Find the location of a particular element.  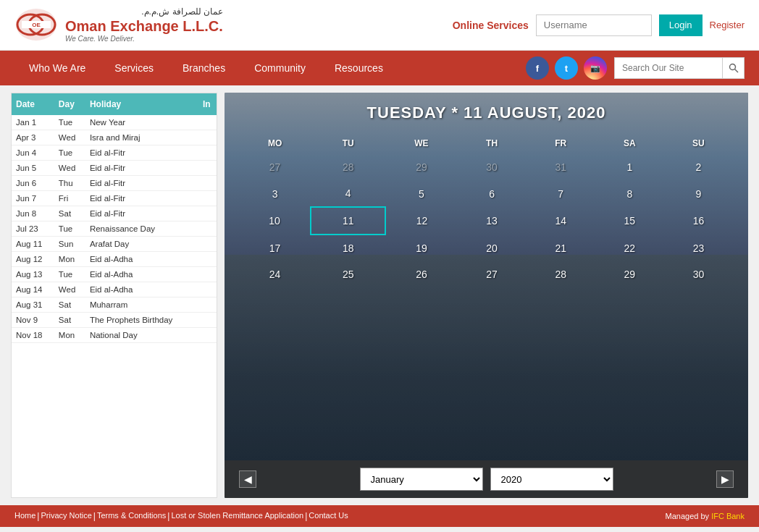

calendar-day: 26 is located at coordinates (422, 274).